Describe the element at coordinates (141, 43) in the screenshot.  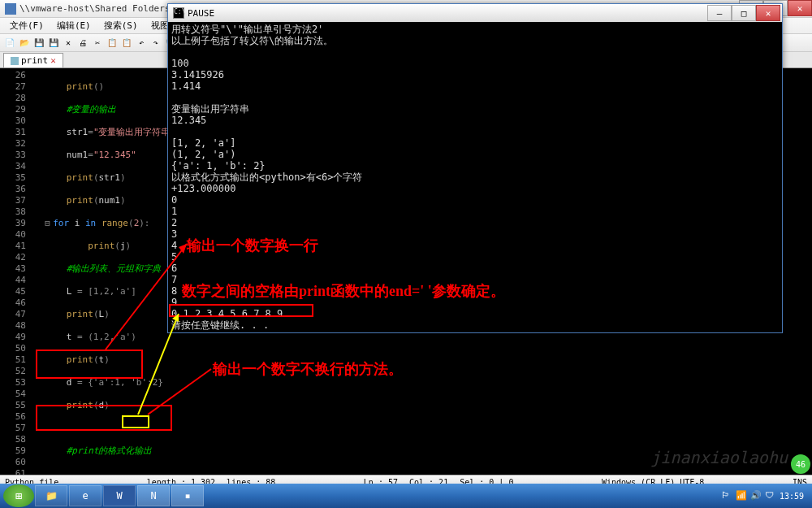
I see `undo-icon: ↶` at that location.